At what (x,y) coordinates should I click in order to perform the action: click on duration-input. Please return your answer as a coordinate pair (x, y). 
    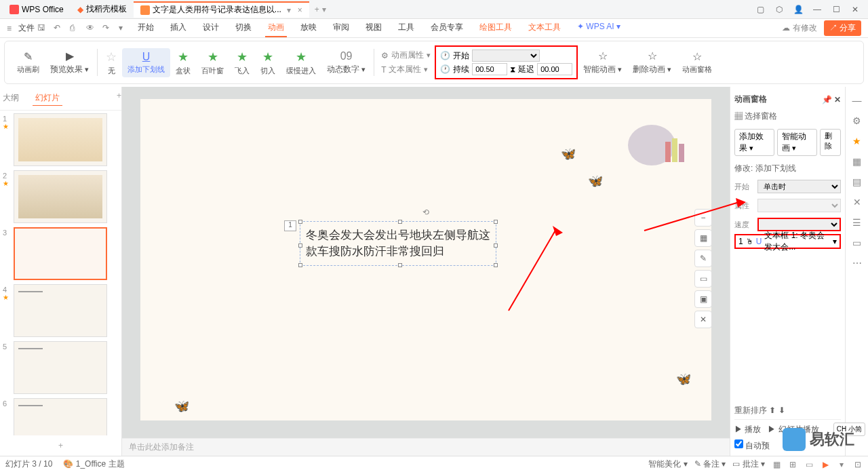
    Looking at the image, I should click on (490, 69).